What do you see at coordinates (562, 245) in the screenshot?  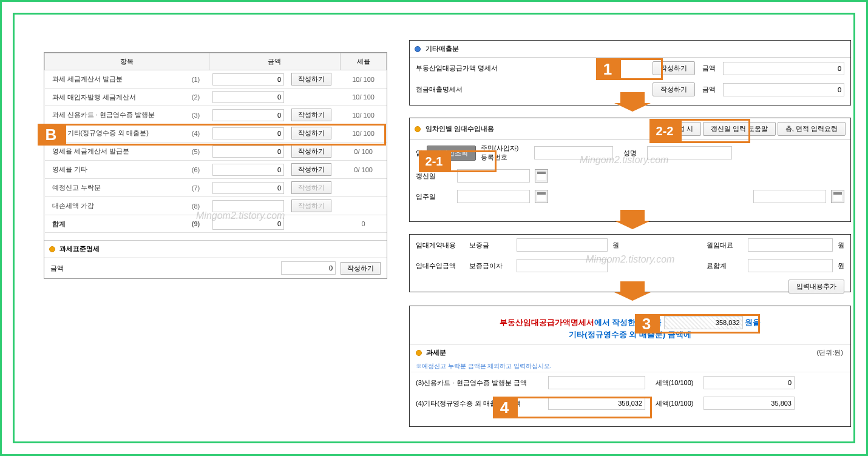 I see `deposit-input` at bounding box center [562, 245].